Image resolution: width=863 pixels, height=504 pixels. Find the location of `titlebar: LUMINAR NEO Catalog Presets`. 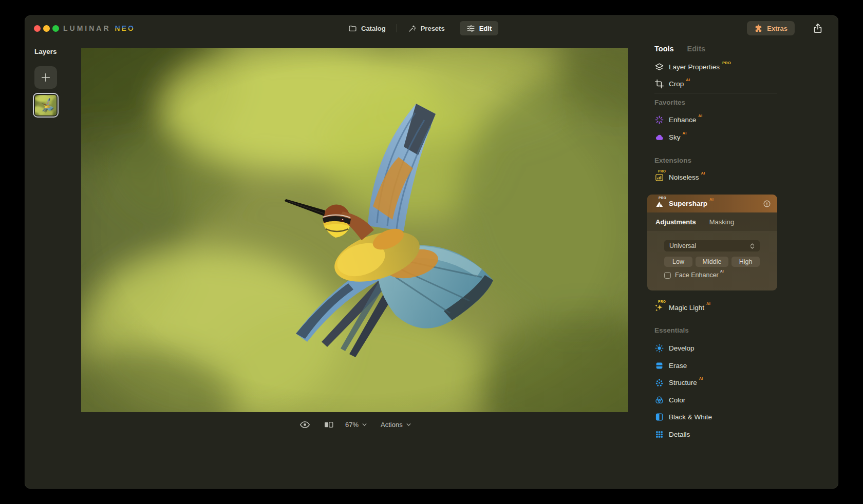

titlebar: LUMINAR NEO Catalog Presets is located at coordinates (431, 28).